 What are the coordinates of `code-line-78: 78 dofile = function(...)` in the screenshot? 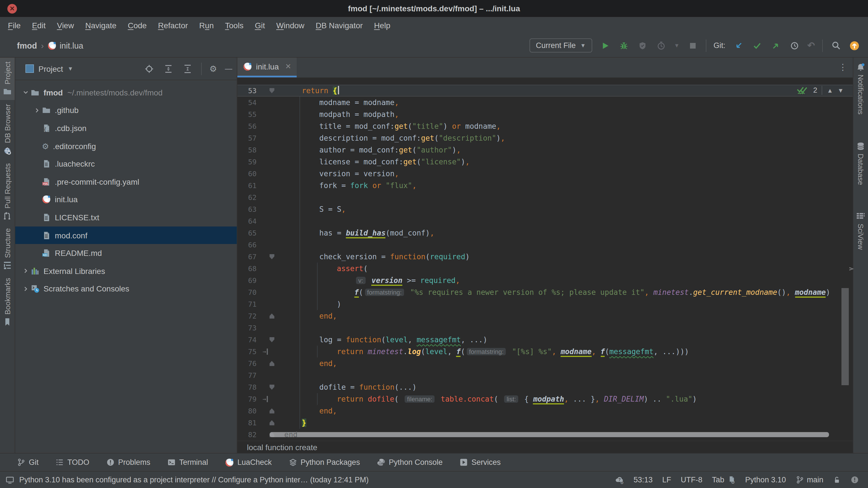 It's located at (545, 387).